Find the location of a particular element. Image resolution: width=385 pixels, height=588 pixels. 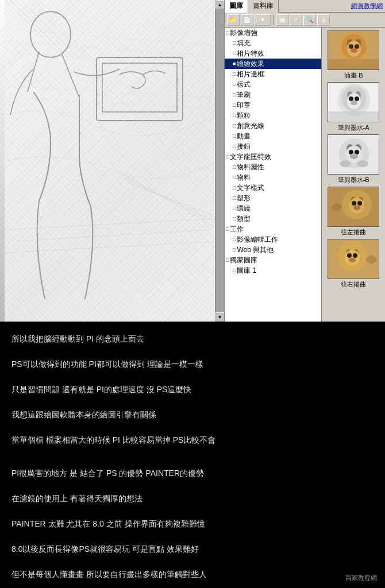

tree-icon-15: □ is located at coordinates (234, 198).